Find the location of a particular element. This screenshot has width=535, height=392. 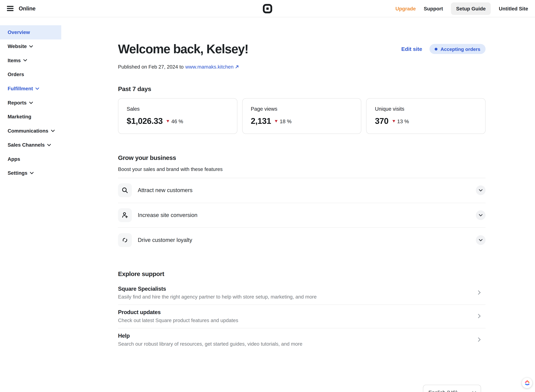

support-section-title: Explore support is located at coordinates (302, 274).